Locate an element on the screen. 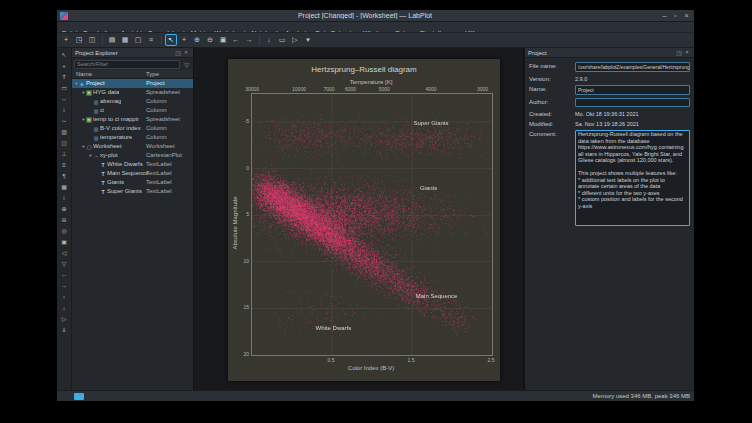  author-field is located at coordinates (632, 102).